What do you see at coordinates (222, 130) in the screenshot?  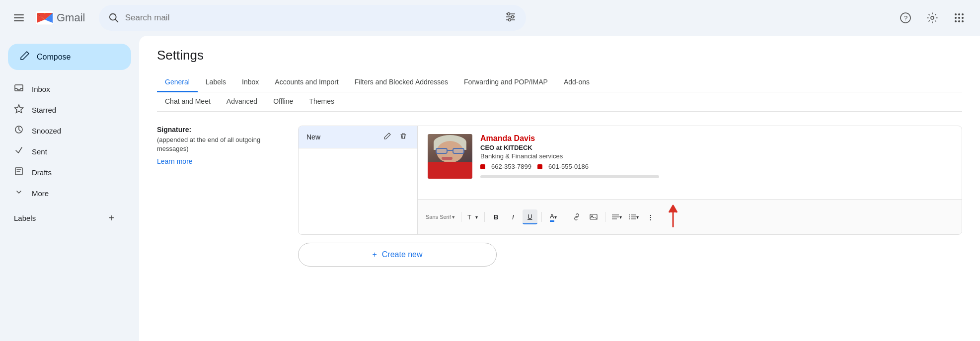 I see `signature-label-title: Signature:` at bounding box center [222, 130].